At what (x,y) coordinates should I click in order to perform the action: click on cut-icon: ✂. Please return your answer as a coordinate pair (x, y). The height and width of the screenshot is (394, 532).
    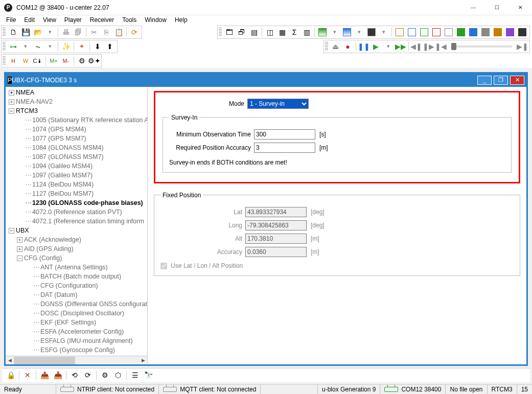
    Looking at the image, I should click on (94, 32).